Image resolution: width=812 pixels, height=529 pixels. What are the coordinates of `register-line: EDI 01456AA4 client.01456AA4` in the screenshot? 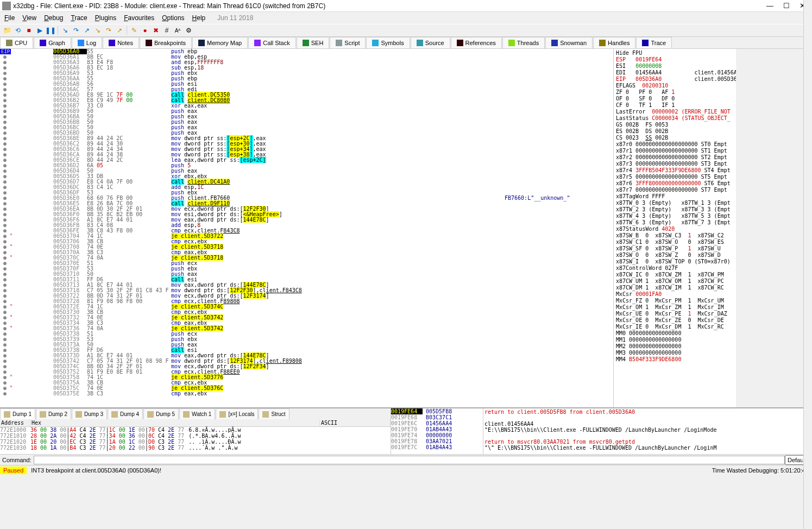 It's located at (675, 73).